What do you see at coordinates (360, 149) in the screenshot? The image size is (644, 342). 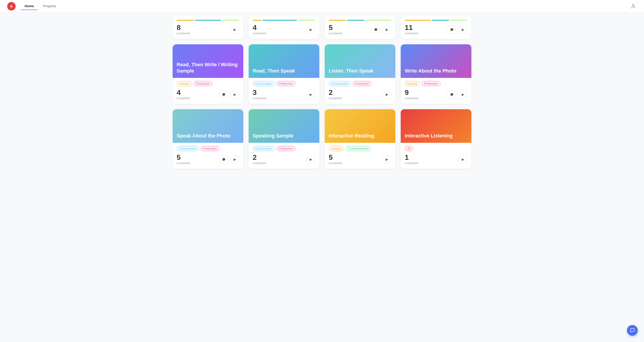 I see `card-tags: Literacy Comprehension` at bounding box center [360, 149].